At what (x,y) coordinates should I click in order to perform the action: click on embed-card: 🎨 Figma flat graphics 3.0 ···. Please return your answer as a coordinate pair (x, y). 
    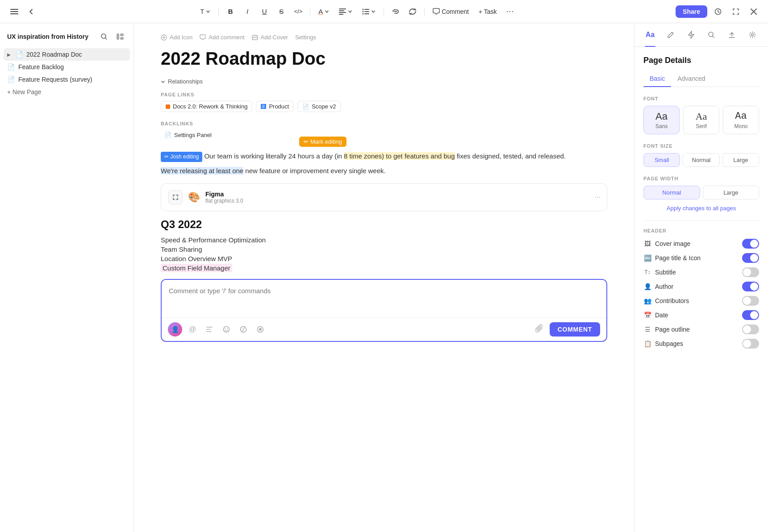
    Looking at the image, I should click on (384, 197).